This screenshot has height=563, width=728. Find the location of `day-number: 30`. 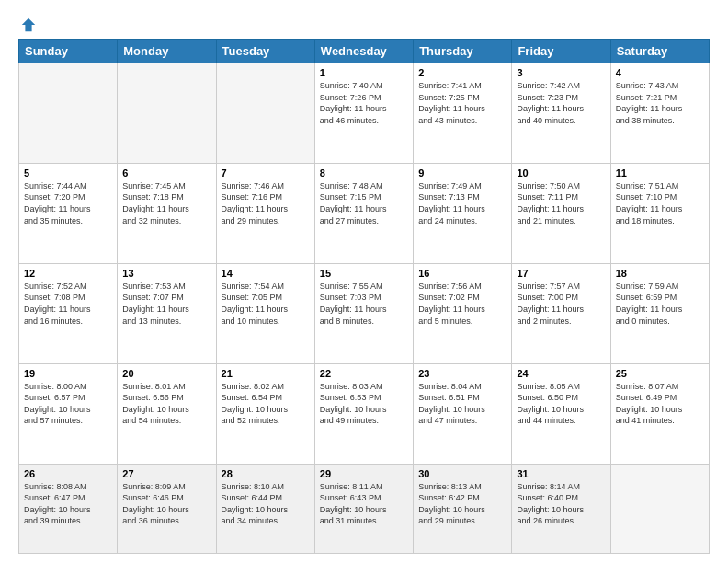

day-number: 30 is located at coordinates (462, 474).